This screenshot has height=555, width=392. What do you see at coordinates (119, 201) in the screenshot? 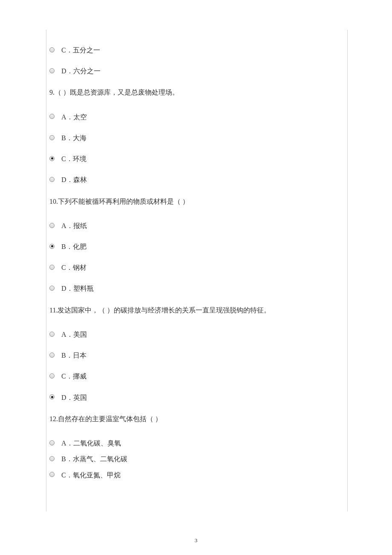
I see `question-prompt: 10.下列不能被循环再利用的物质或材料是（ ）` at bounding box center [119, 201].